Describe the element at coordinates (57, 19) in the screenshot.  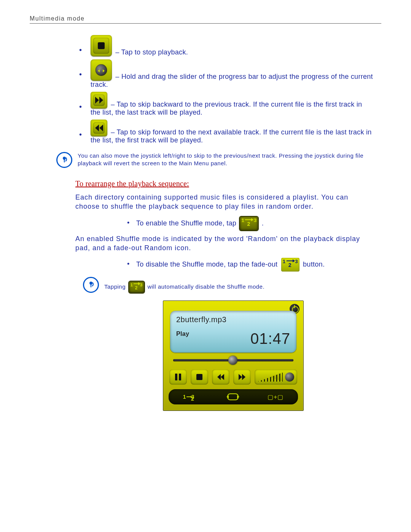
I see `page-header-title: Multimedia mode` at that location.